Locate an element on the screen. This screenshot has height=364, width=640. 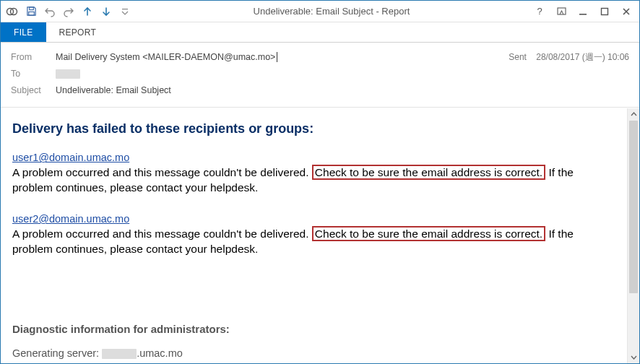
recipient-email-link: user2@domain.umac.mo is located at coordinates (71, 219).